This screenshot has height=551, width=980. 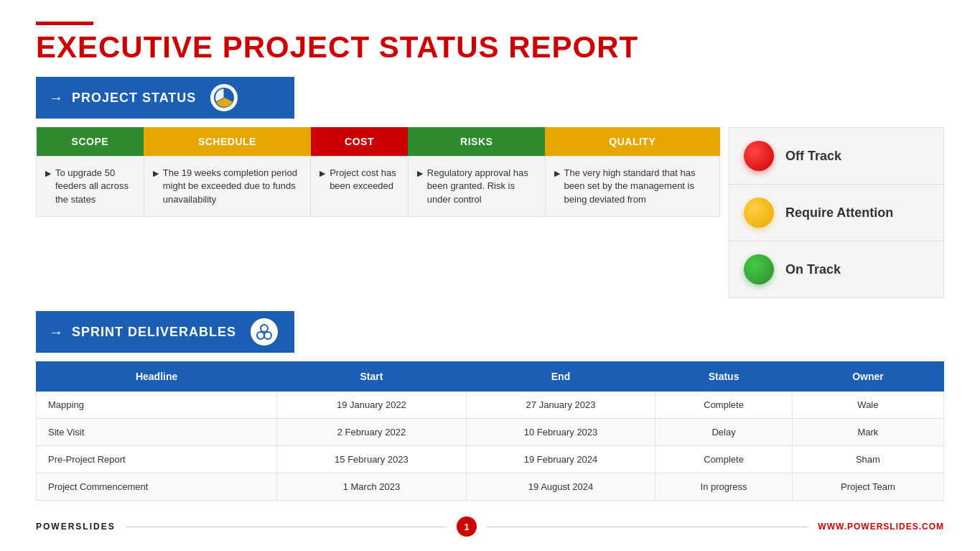 What do you see at coordinates (467, 527) in the screenshot?
I see `footer-page-number: 1` at bounding box center [467, 527].